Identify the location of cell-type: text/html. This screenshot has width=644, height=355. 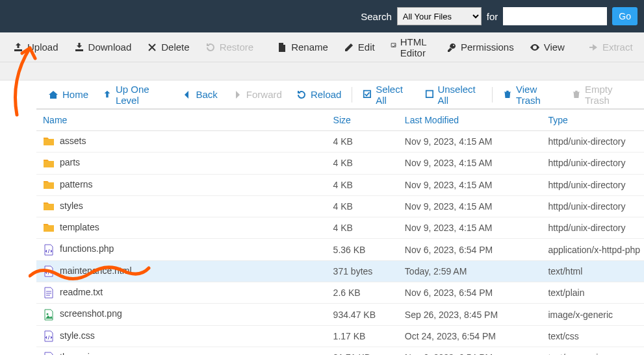
(593, 271).